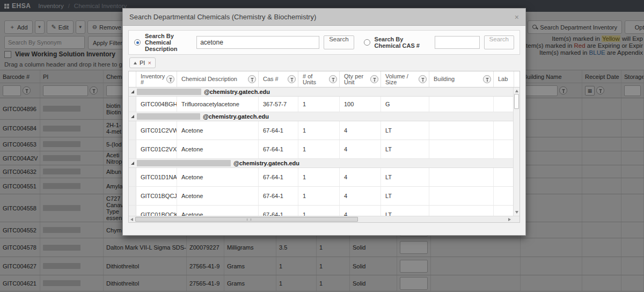 The width and height of the screenshot is (644, 292). Describe the element at coordinates (516, 101) in the screenshot. I see `vertical-scroll-thumb` at that location.